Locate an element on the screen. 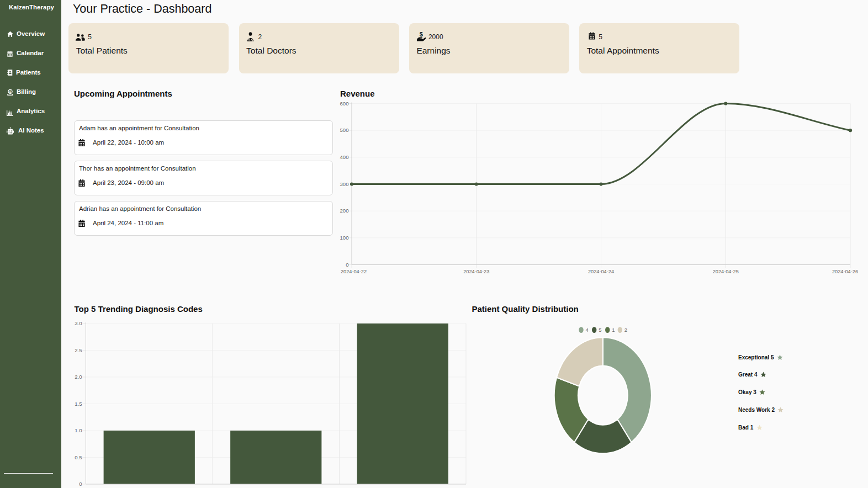 This screenshot has height=488, width=868. svg-text: 200 is located at coordinates (344, 211).